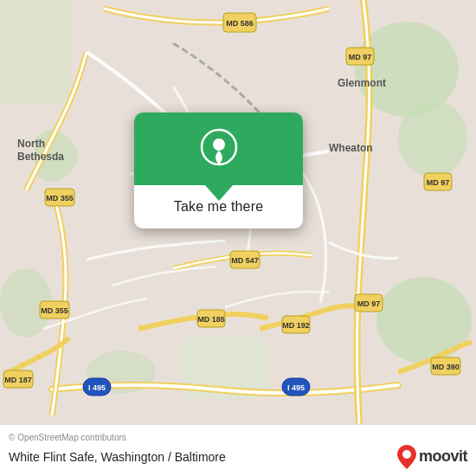 The height and width of the screenshot is (476, 476). Describe the element at coordinates (31, 144) in the screenshot. I see `svg-text: North` at that location.